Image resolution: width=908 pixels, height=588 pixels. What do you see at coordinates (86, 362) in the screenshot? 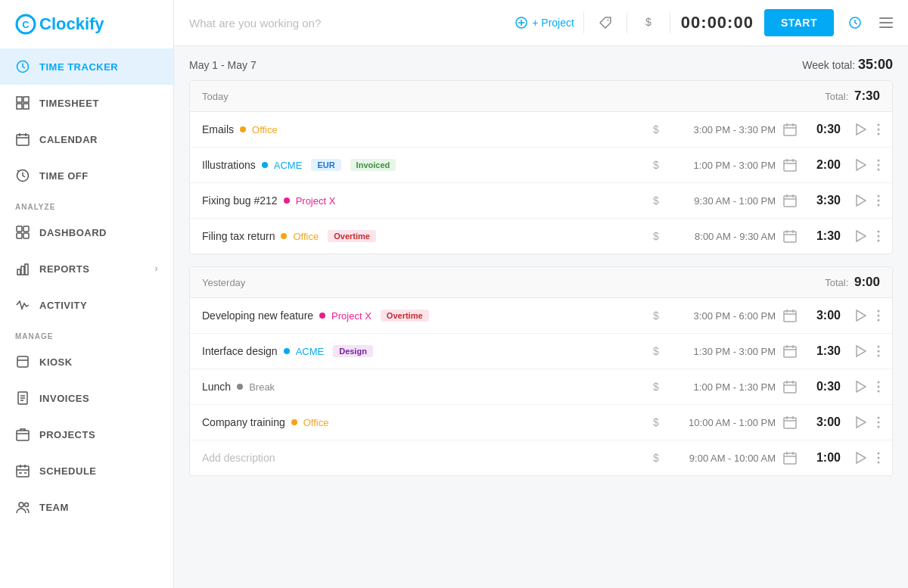
I see `sidebar-item-kiosk: KIOSK` at bounding box center [86, 362].